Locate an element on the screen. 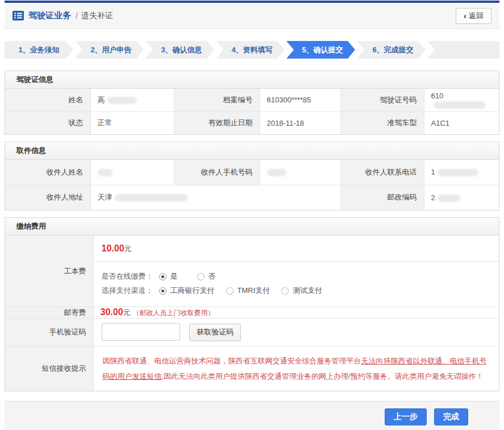  postcode-label: 邮政编码 is located at coordinates (382, 197).